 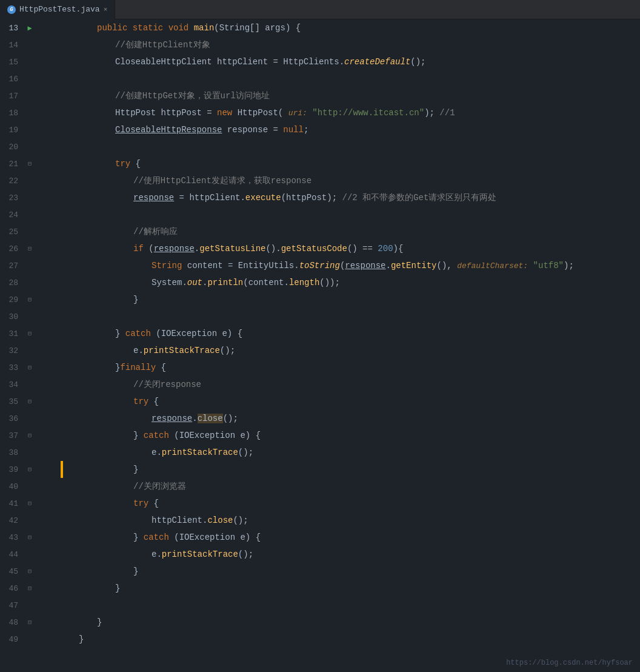 What do you see at coordinates (105, 10) in the screenshot?
I see `tab-close-button: ×` at bounding box center [105, 10].